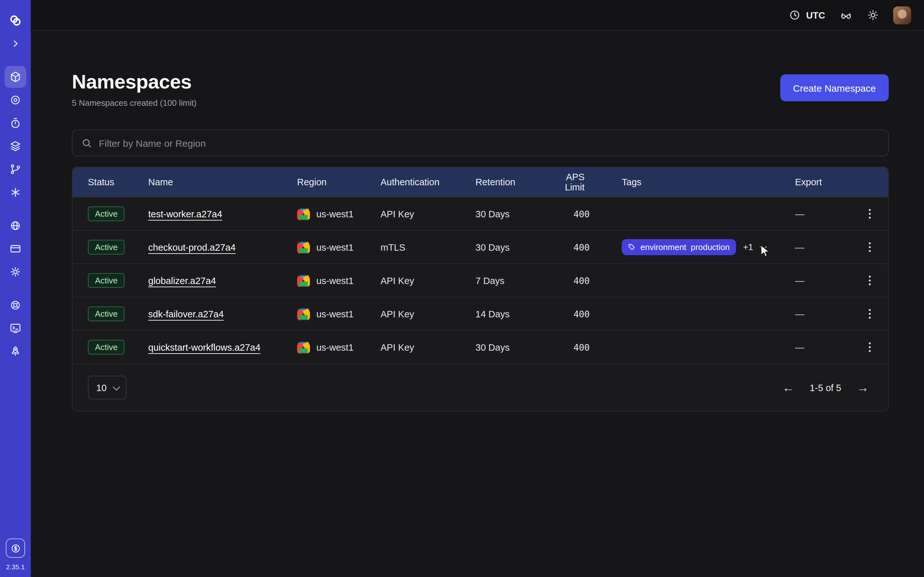 The image size is (924, 577). What do you see at coordinates (339, 182) in the screenshot?
I see `header-region: Region` at bounding box center [339, 182].